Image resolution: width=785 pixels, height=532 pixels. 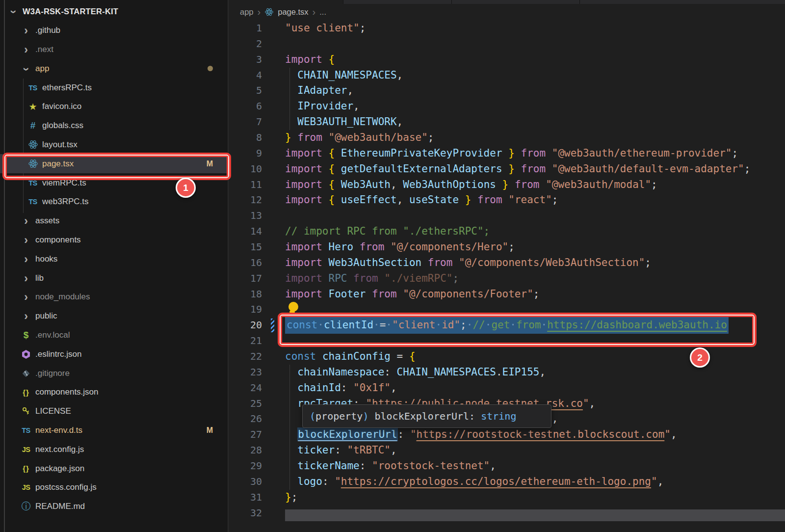 What do you see at coordinates (245, 154) in the screenshot?
I see `line-number: 9` at bounding box center [245, 154].